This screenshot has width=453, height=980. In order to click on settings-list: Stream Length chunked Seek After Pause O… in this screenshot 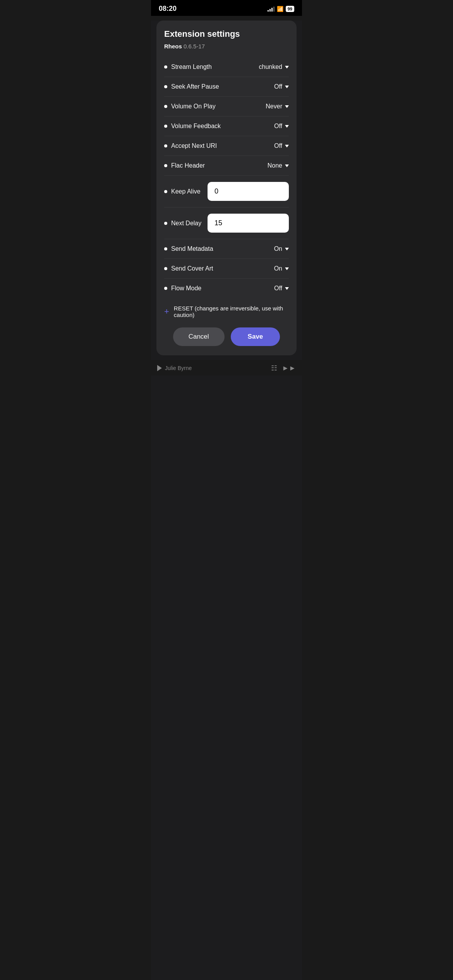, I will do `click(226, 178)`.